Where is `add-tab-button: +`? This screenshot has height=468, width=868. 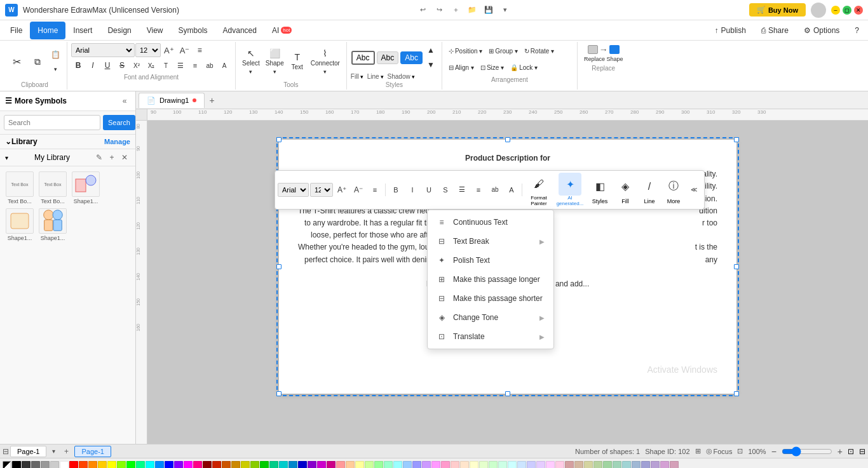
add-tab-button: + is located at coordinates (212, 100).